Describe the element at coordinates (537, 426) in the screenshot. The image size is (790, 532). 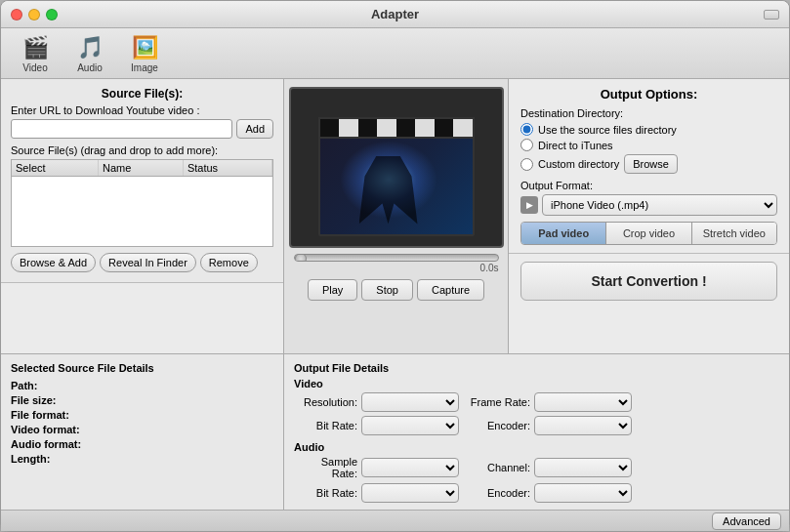
I see `video-row-2: Bit Rate: Encoder:` at that location.